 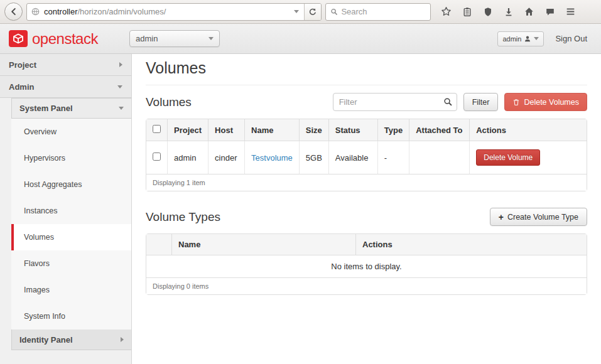 I want to click on sidebar-system-panel-header: System Panel, so click(x=72, y=108).